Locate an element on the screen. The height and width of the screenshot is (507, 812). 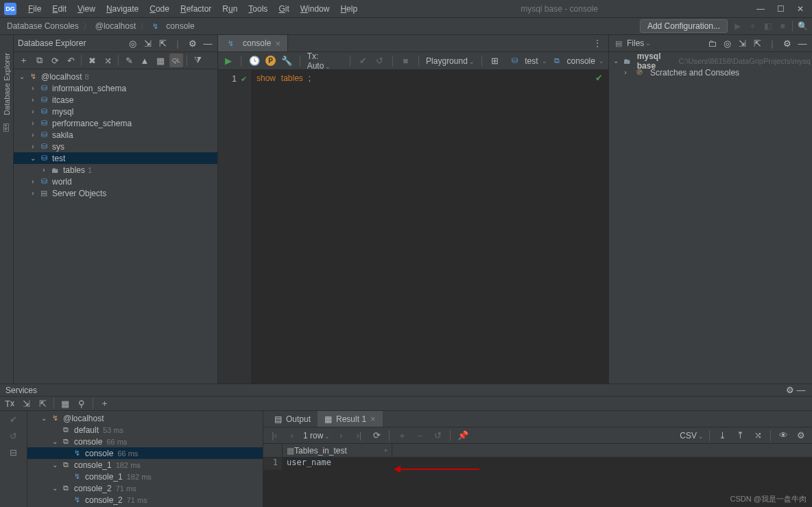
duplicate-icon: ⧉ is located at coordinates (39, 60).